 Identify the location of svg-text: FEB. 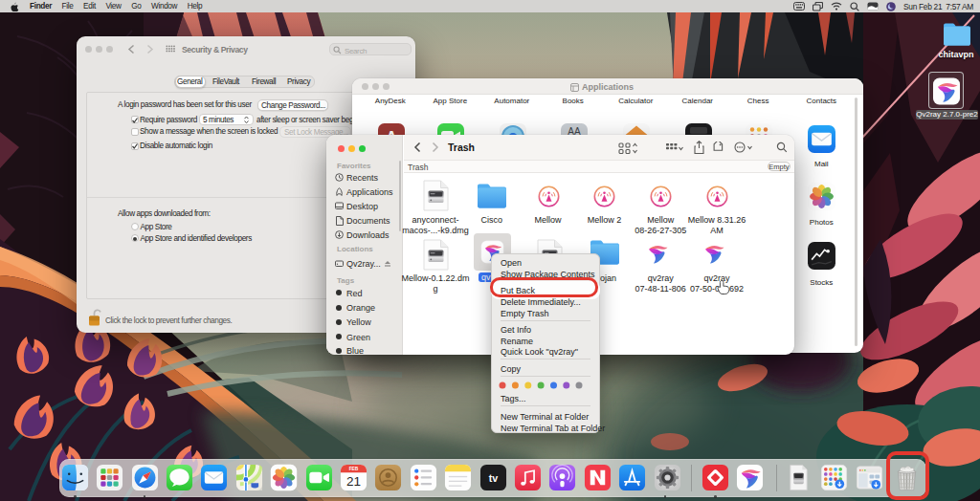
(354, 468).